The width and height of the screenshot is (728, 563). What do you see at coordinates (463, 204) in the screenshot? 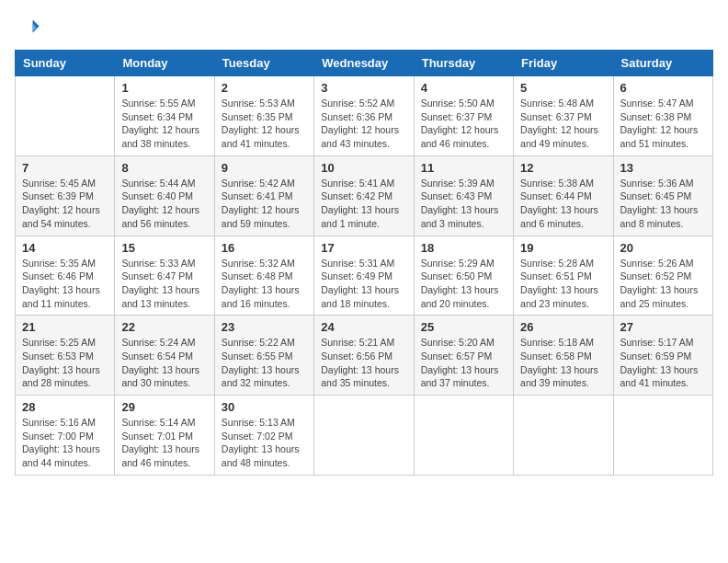
I see `cell-details: Sunrise: 5:39 AM Sunset: 6:43 PM Dayligh…` at bounding box center [463, 204].